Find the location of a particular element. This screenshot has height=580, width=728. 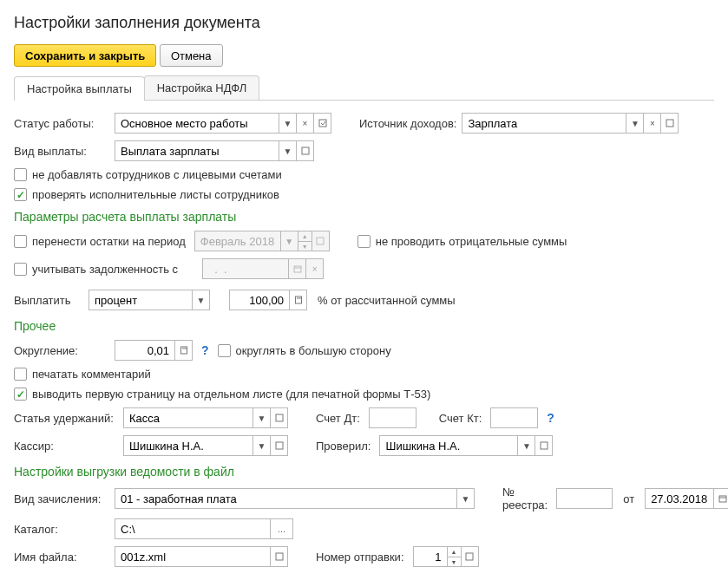

checkbox-label: не проводить отрицательные суммы is located at coordinates (472, 241).